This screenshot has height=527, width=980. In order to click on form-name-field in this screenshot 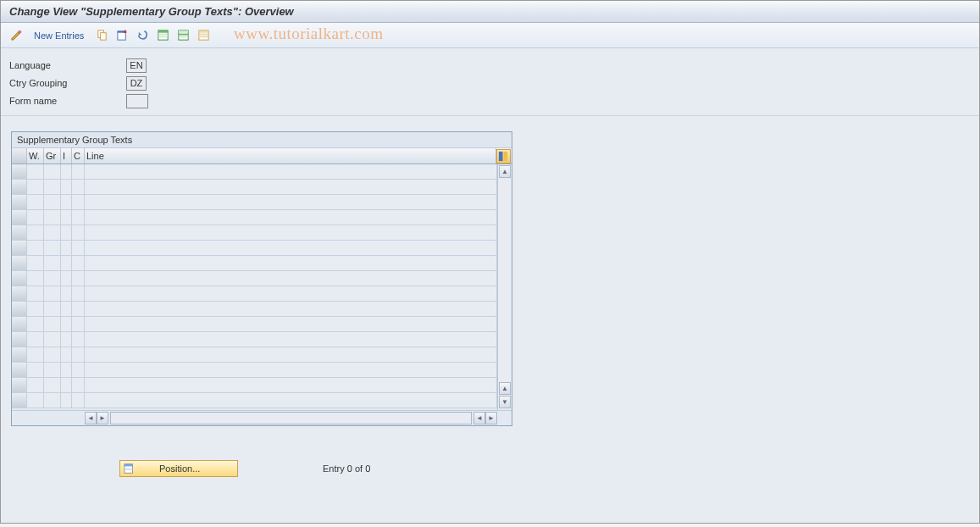, I will do `click(137, 102)`.